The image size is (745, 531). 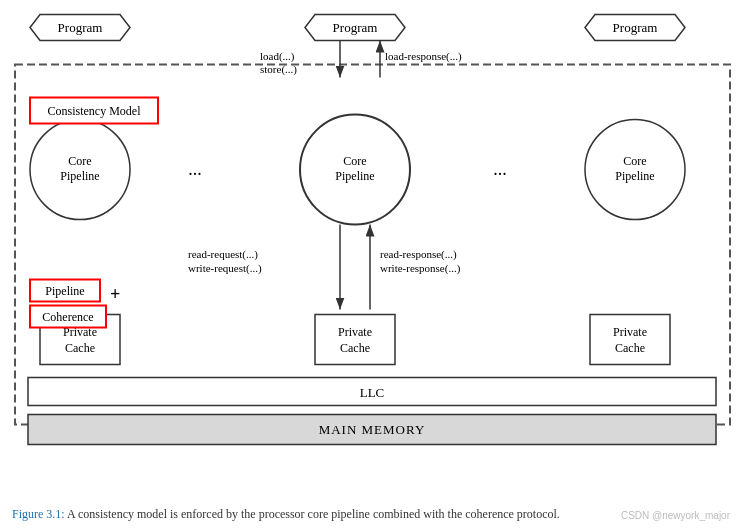 I want to click on svg-text: write-request(...), so click(x=225, y=268).